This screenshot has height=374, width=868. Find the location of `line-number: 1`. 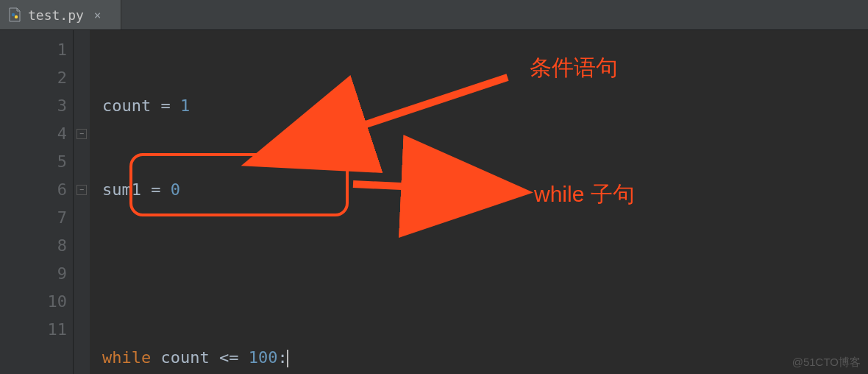

line-number: 1 is located at coordinates (34, 50).